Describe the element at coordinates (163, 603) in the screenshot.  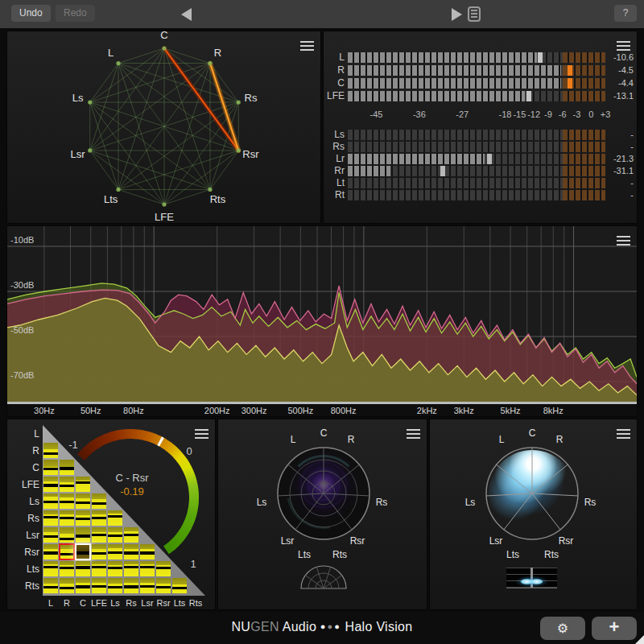
I see `matrix-col-label: Rsr` at that location.